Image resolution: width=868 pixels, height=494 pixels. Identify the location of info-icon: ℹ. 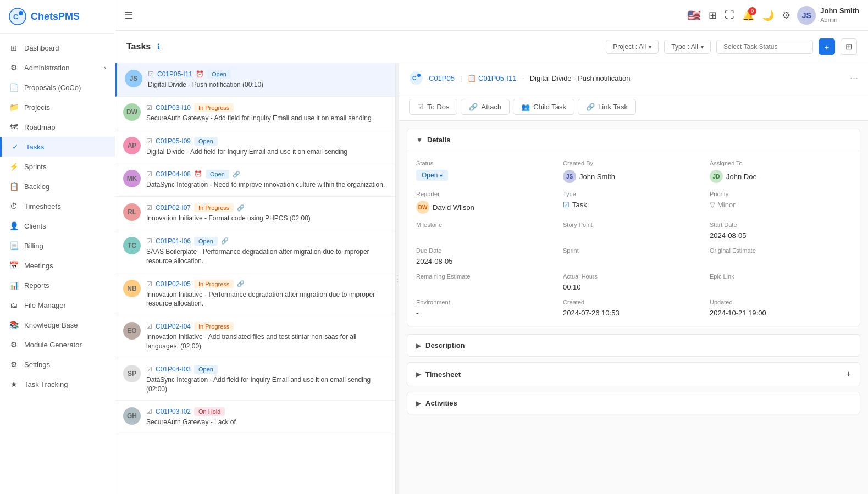
(158, 47).